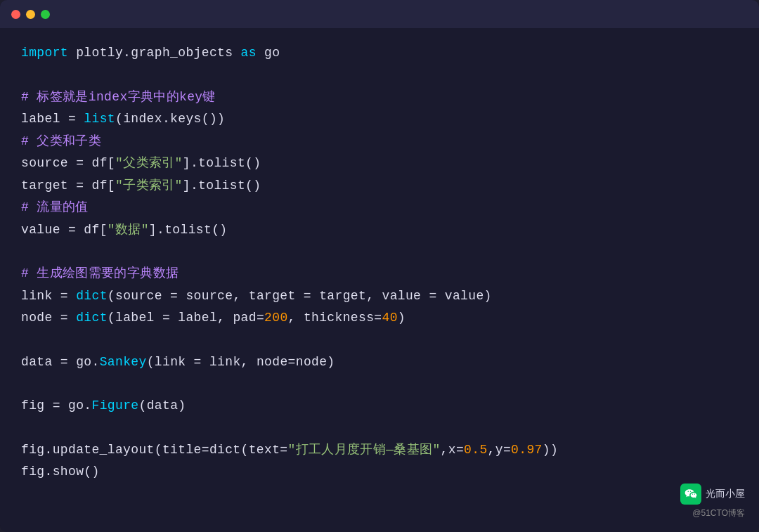  What do you see at coordinates (379, 318) in the screenshot?
I see `code-line: node = dict(label = label, pad=200, thic…` at bounding box center [379, 318].